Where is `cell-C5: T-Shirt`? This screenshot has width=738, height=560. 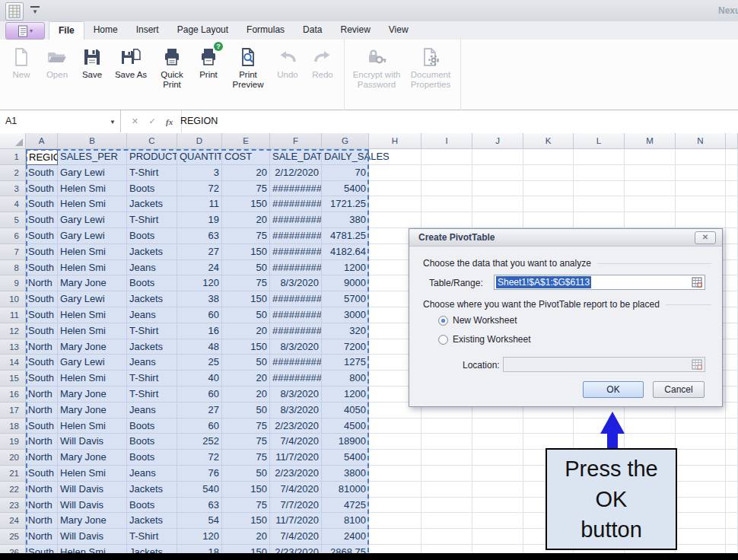 cell-C5: T-Shirt is located at coordinates (152, 221).